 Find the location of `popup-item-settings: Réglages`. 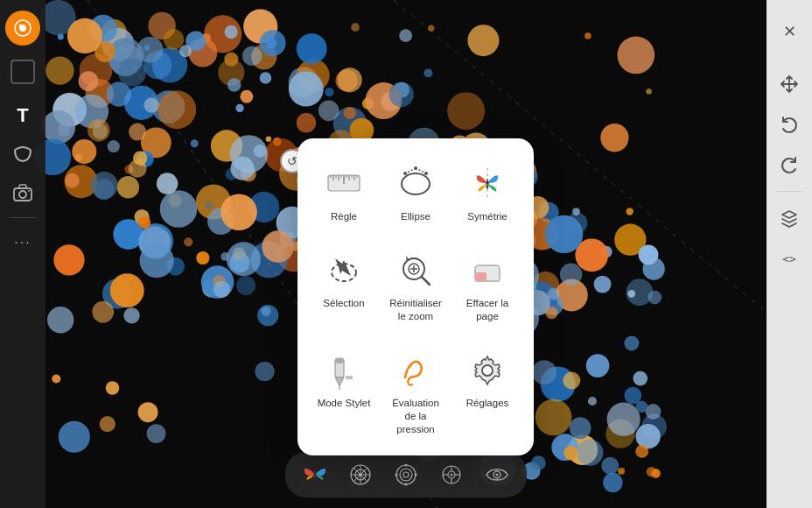

popup-item-settings: Réglages is located at coordinates (487, 392).